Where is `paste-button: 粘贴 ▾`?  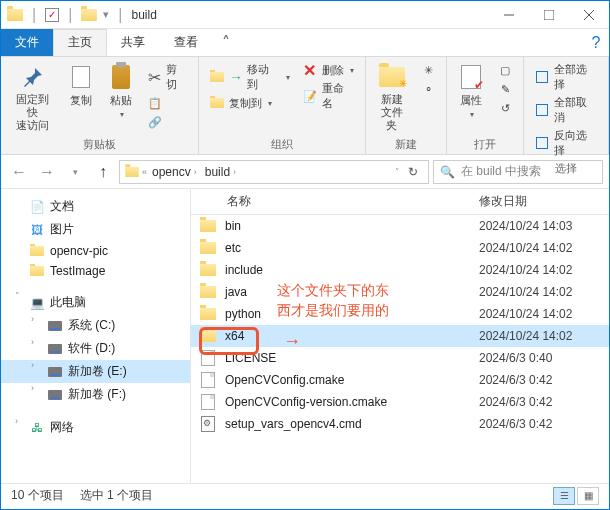 paste-button: 粘贴 ▾ is located at coordinates (121, 91).